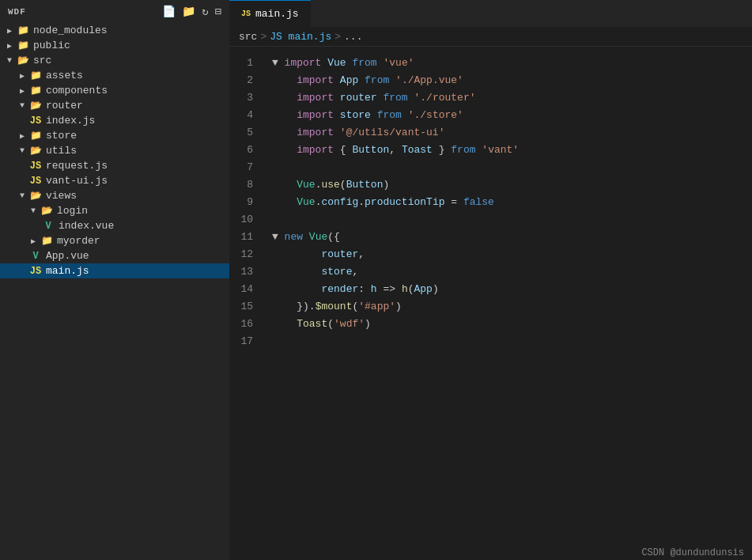 The height and width of the screenshot is (560, 752). Describe the element at coordinates (249, 272) in the screenshot. I see `line-num-13: 13` at that location.